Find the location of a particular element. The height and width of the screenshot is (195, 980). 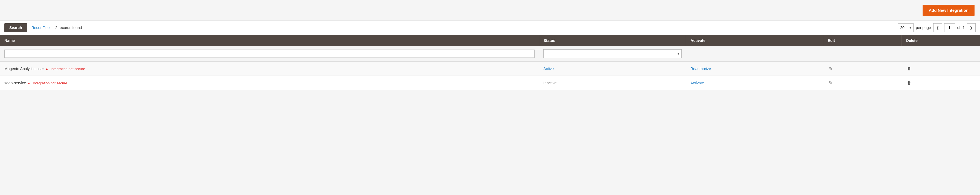

pagination-area: 20 30 50 100 per page ❮ of 1 ❯ is located at coordinates (937, 27).